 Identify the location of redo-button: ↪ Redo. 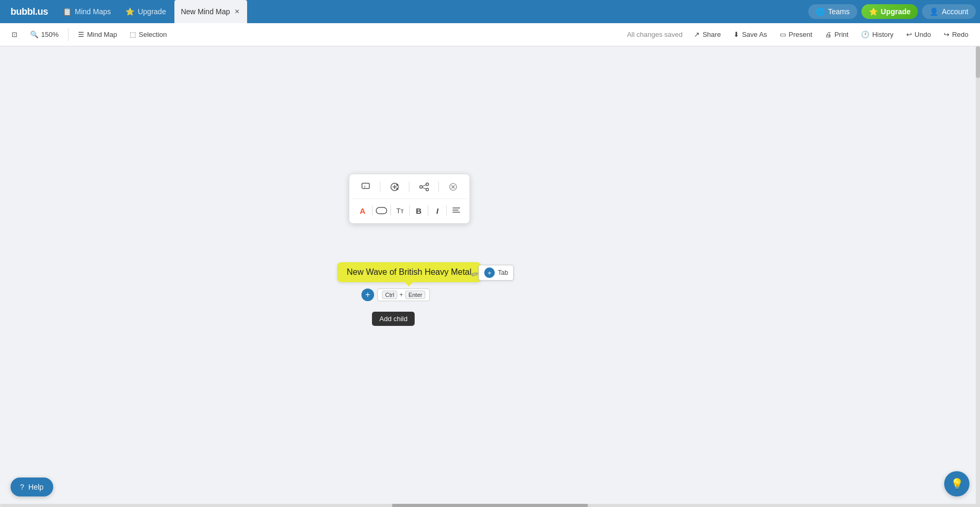
(956, 35).